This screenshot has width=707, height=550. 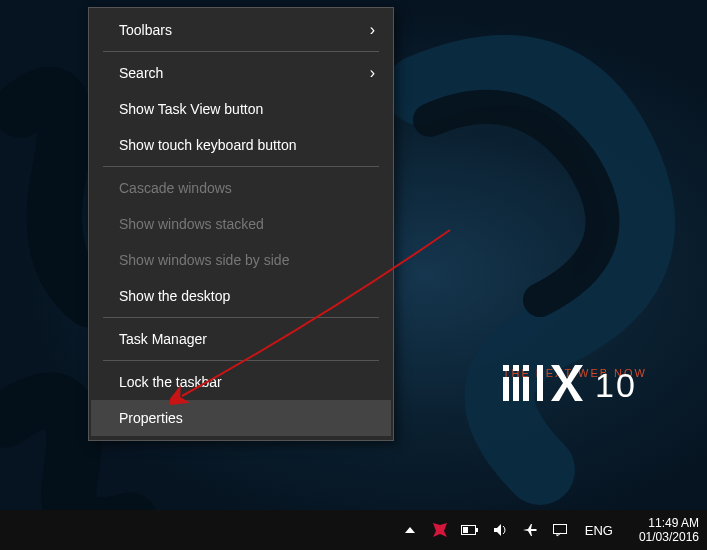 What do you see at coordinates (241, 382) in the screenshot?
I see `menu-lock-taskbar: Lock the taskbar` at bounding box center [241, 382].